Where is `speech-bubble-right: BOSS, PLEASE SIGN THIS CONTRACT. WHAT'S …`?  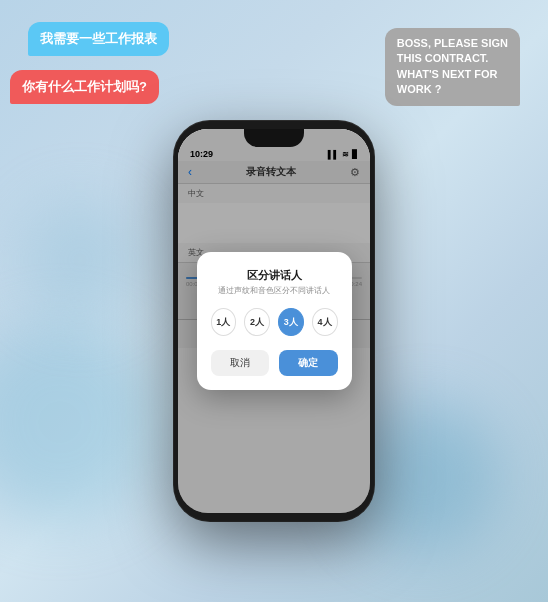 speech-bubble-right: BOSS, PLEASE SIGN THIS CONTRACT. WHAT'S … is located at coordinates (452, 67).